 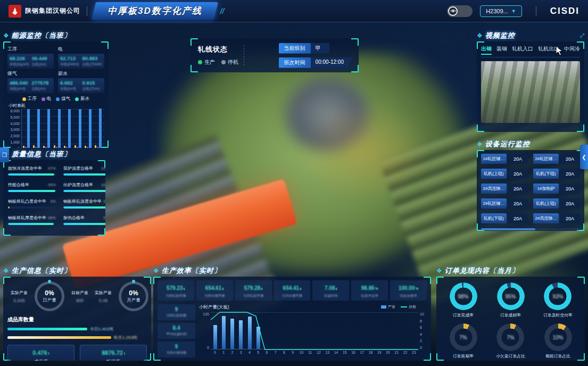 What do you see at coordinates (511, 313) in the screenshot?
I see `orders-panel: ❖ 订单兑现内容〔当月〕 98%订单完成率95%订单成材率93%订单及时交付率7…` at bounding box center [511, 313].